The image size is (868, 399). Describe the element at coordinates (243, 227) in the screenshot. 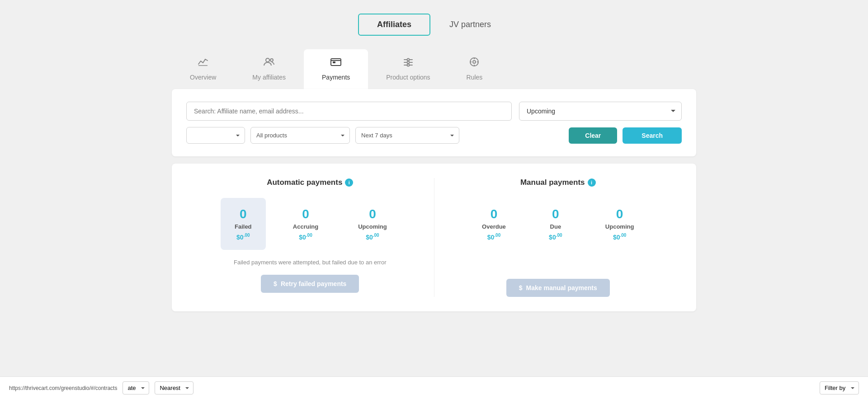

I see `failed-label: Failed` at that location.